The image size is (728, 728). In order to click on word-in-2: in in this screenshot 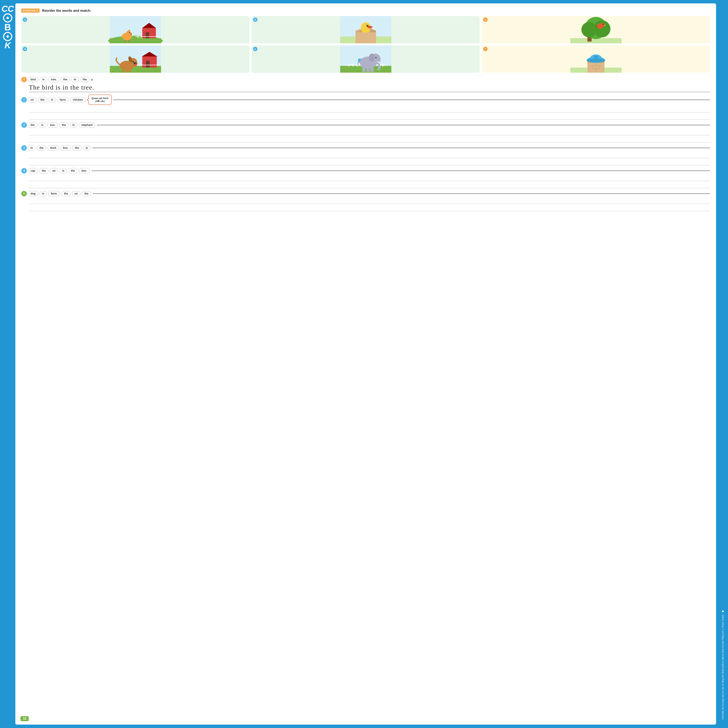, I will do `click(74, 125)`.